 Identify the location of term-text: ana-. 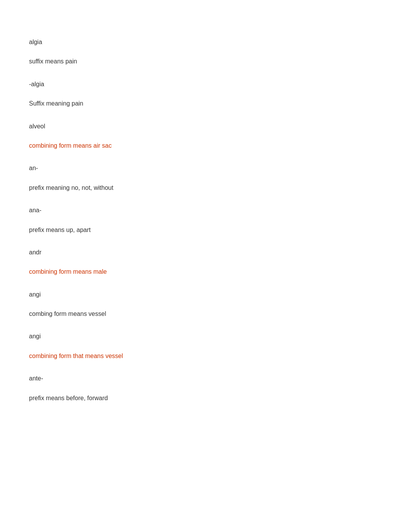
(206, 210).